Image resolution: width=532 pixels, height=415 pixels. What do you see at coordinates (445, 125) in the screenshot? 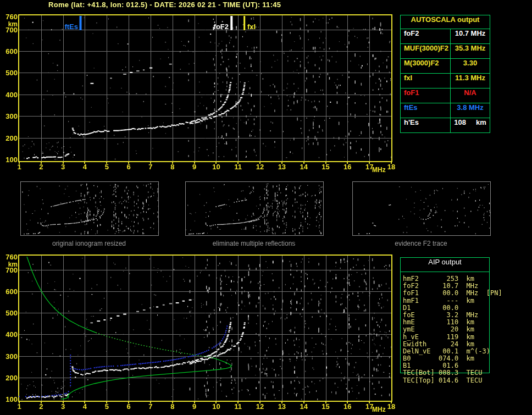
I see `autoscala-row: h'Es108 km` at bounding box center [445, 125].